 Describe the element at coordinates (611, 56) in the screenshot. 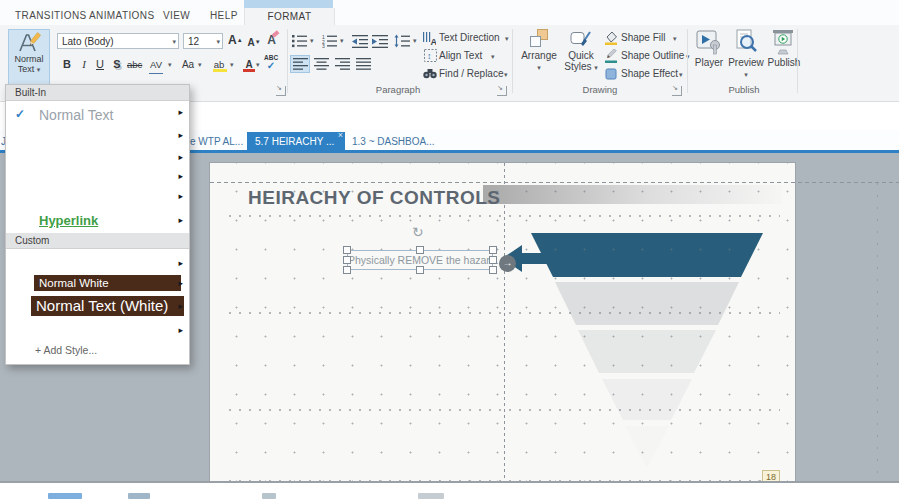

I see `shape-outline-icon` at that location.